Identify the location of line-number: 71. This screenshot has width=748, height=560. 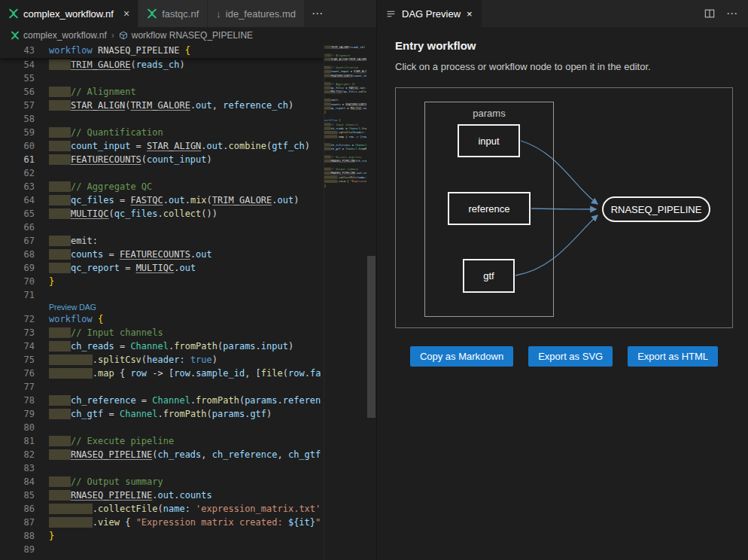
(17, 295).